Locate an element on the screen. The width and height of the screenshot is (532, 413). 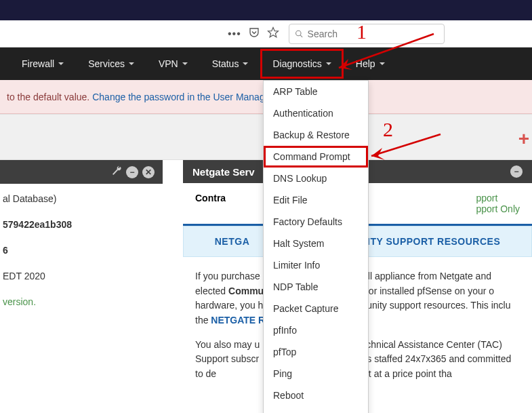
close-icon: ✕ is located at coordinates (148, 172).